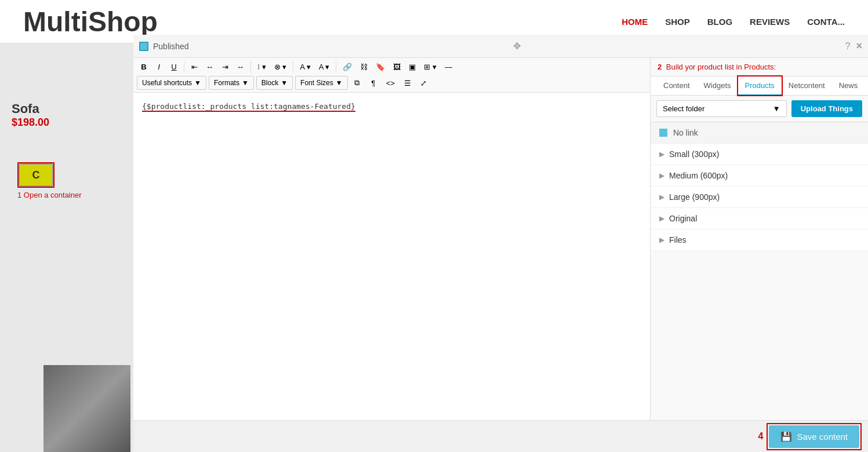 Image resolution: width=868 pixels, height=452 pixels. I want to click on original-label: Original, so click(683, 218).